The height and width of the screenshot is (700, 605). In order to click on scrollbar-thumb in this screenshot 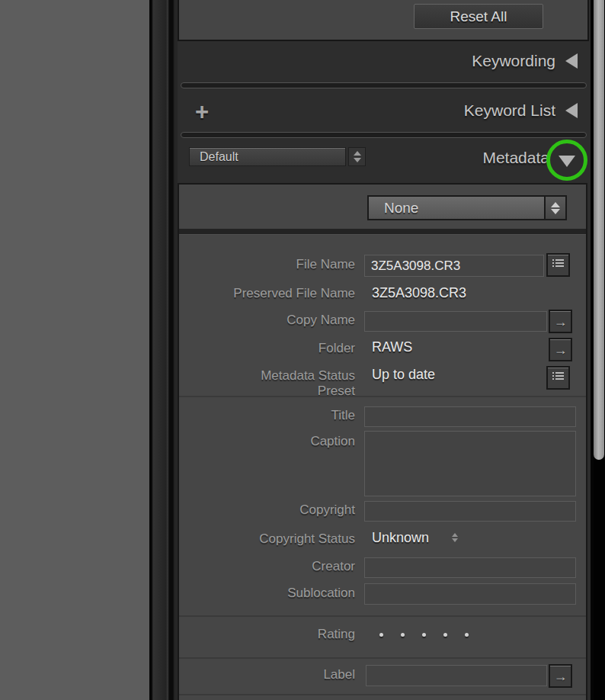, I will do `click(599, 230)`.